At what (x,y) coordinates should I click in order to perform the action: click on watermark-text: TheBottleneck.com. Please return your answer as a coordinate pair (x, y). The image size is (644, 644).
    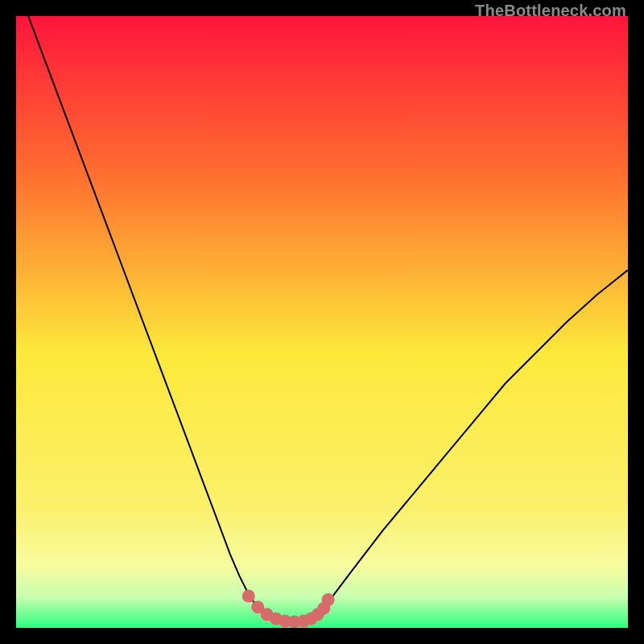
    Looking at the image, I should click on (551, 11).